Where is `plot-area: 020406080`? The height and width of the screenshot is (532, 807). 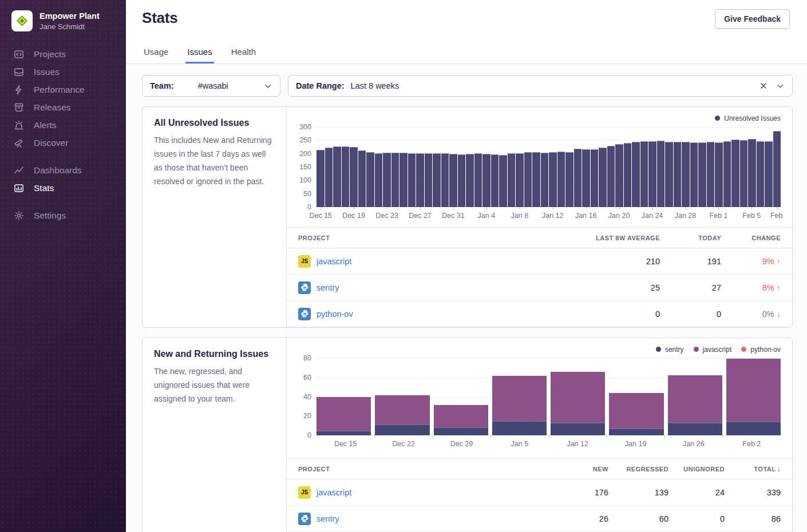
plot-area: 020406080 is located at coordinates (537, 397).